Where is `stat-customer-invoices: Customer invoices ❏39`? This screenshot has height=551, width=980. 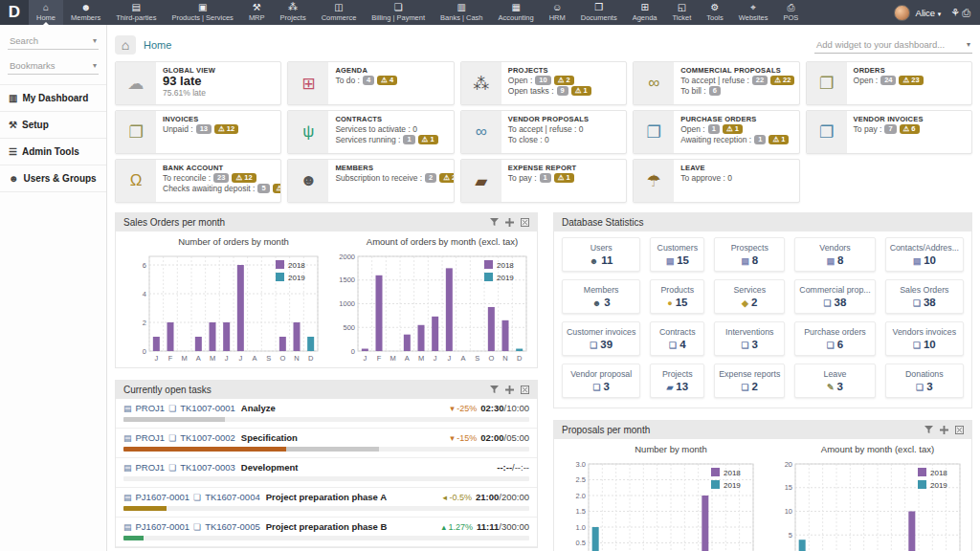
stat-customer-invoices: Customer invoices ❏39 is located at coordinates (601, 339).